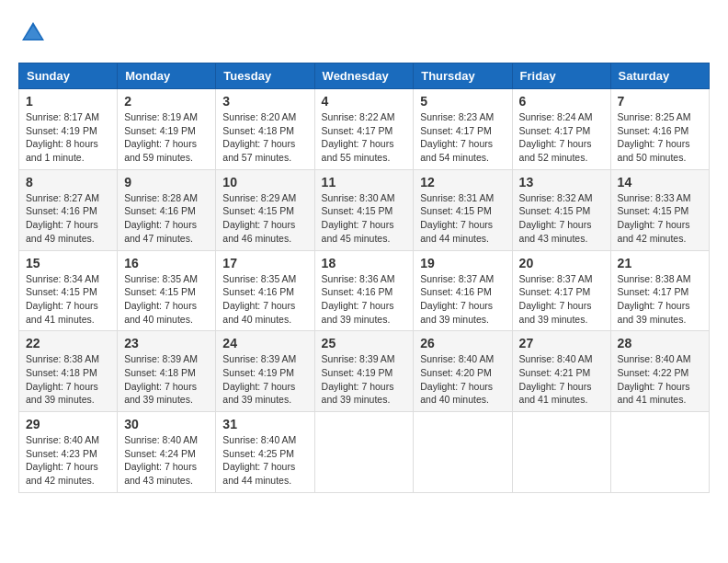  Describe the element at coordinates (462, 182) in the screenshot. I see `day-number: 12` at that location.